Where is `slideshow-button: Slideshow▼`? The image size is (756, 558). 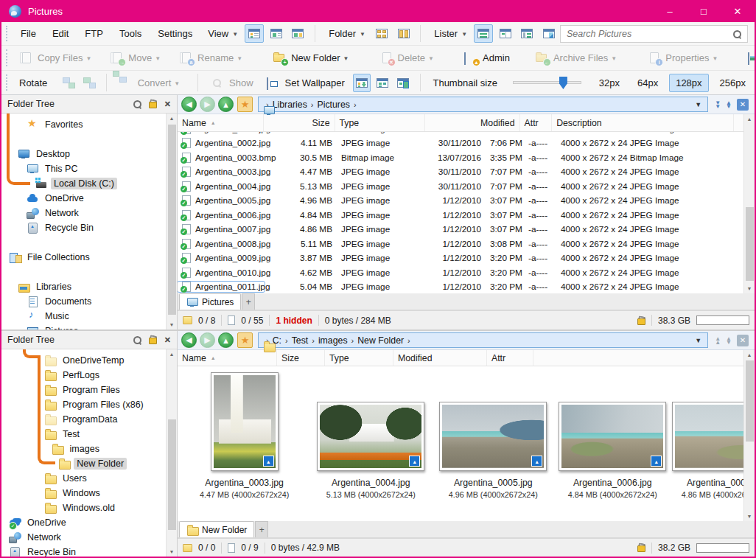 slideshow-button: Slideshow▼ is located at coordinates (749, 57).